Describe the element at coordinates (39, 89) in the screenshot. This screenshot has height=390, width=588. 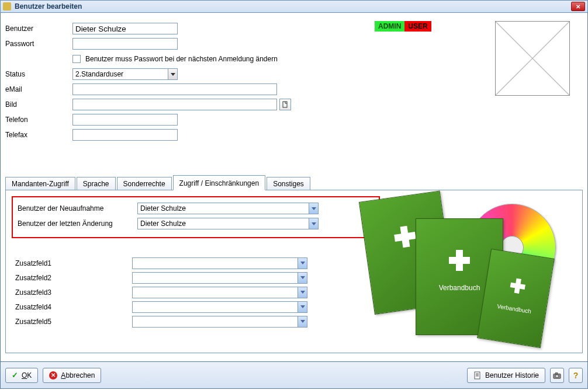
I see `email-label: eMail` at that location.